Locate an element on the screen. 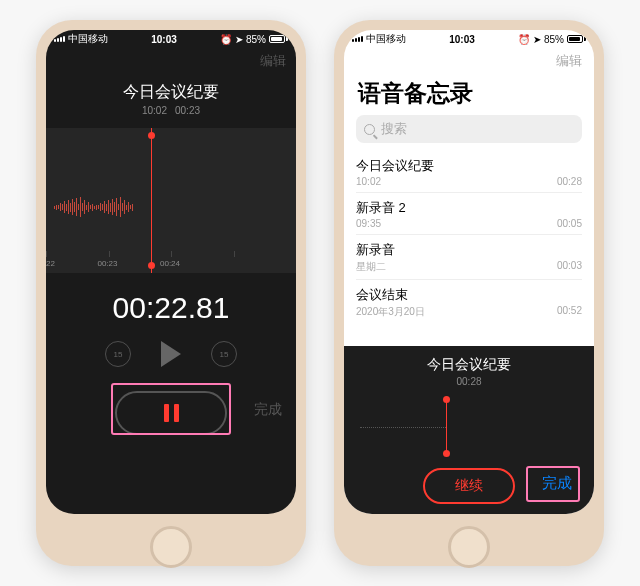  list-item: 会议结束 2020年3月20日00:52 is located at coordinates (469, 302).